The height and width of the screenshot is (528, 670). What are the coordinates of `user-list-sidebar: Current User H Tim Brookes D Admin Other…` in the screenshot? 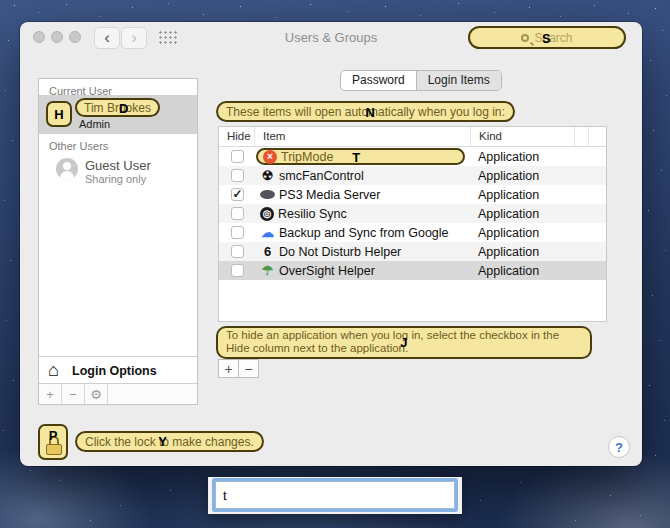 It's located at (118, 242).